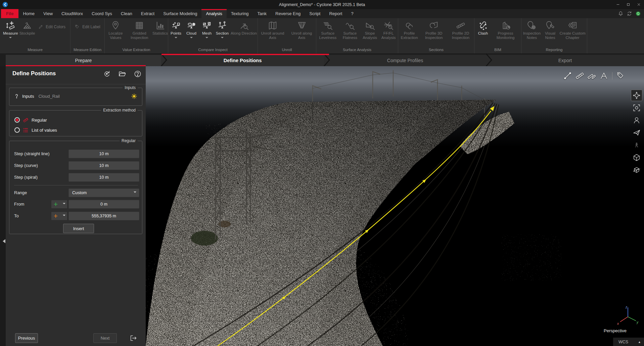  I want to click on menu-item-file: File, so click(10, 13).